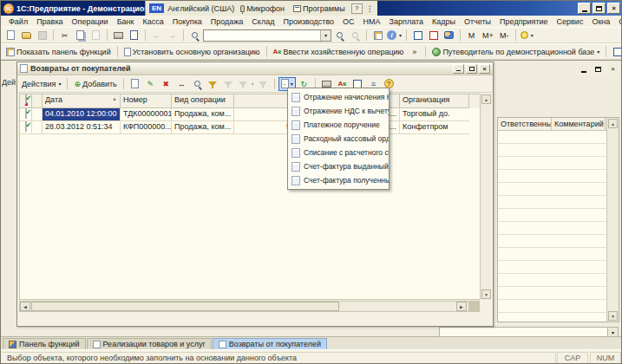 Image resolution: width=622 pixels, height=364 pixels. I want to click on menu-item: Правка, so click(49, 22).